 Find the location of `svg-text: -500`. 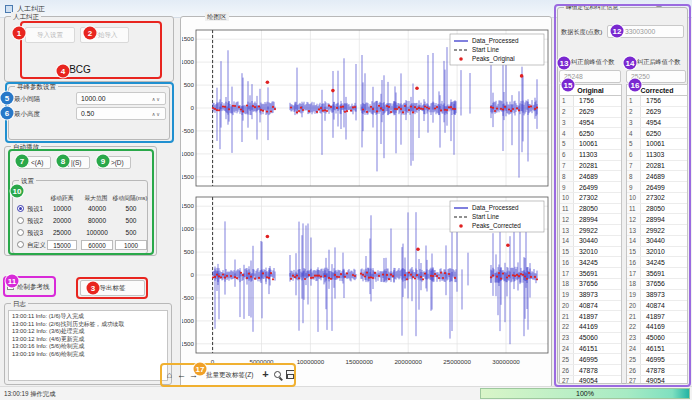

svg-text: -500 is located at coordinates (188, 298).